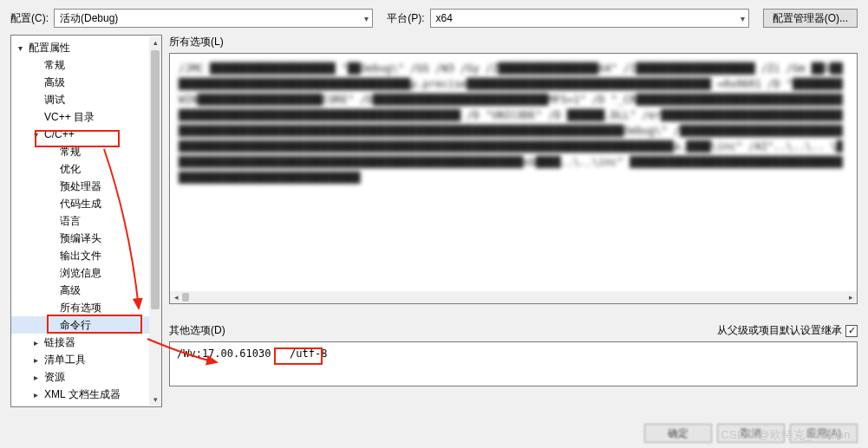 Image resolution: width=868 pixels, height=448 pixels. What do you see at coordinates (81, 256) in the screenshot?
I see `tree-item-label: 输出文件` at bounding box center [81, 256].